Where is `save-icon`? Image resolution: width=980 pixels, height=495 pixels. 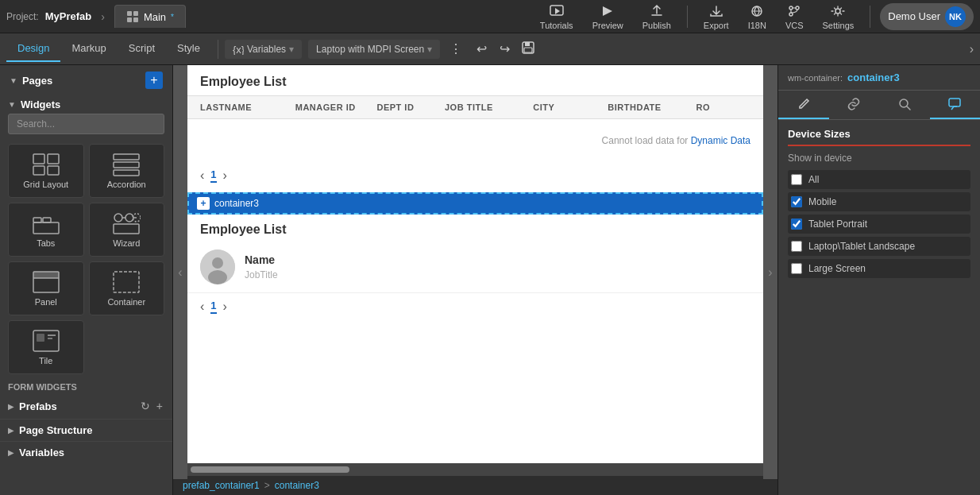 save-icon is located at coordinates (528, 48).